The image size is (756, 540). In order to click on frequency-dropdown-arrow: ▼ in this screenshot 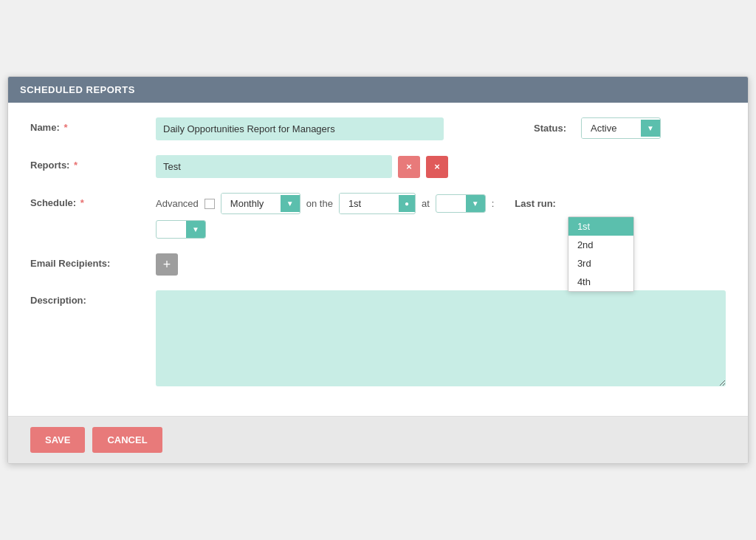, I will do `click(290, 204)`.